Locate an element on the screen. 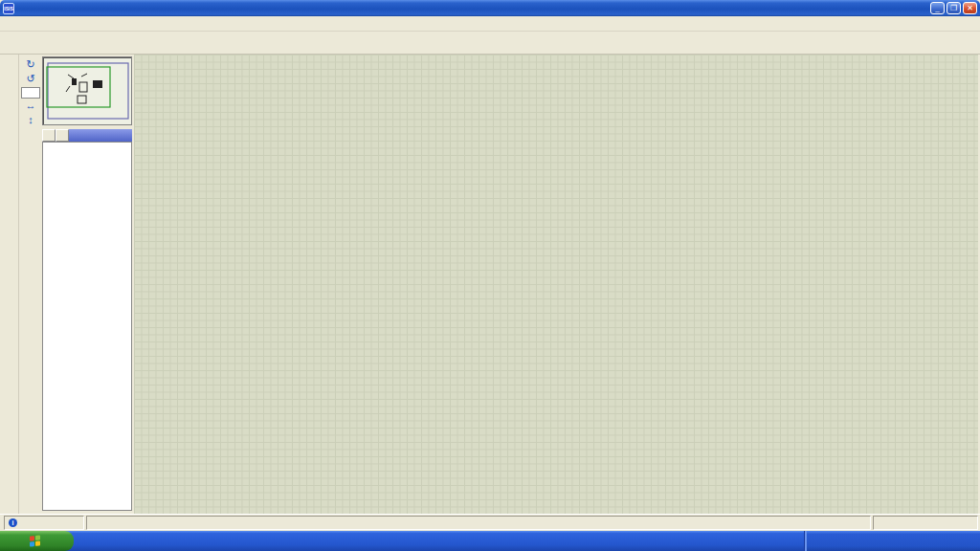 Image resolution: width=980 pixels, height=551 pixels. close-button: ✕ is located at coordinates (970, 8).